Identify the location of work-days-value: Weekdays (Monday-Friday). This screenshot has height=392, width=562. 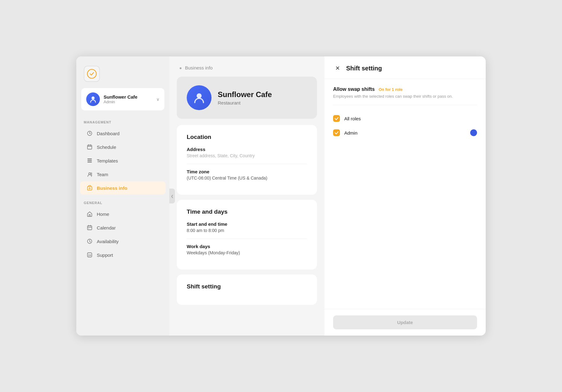
(247, 253).